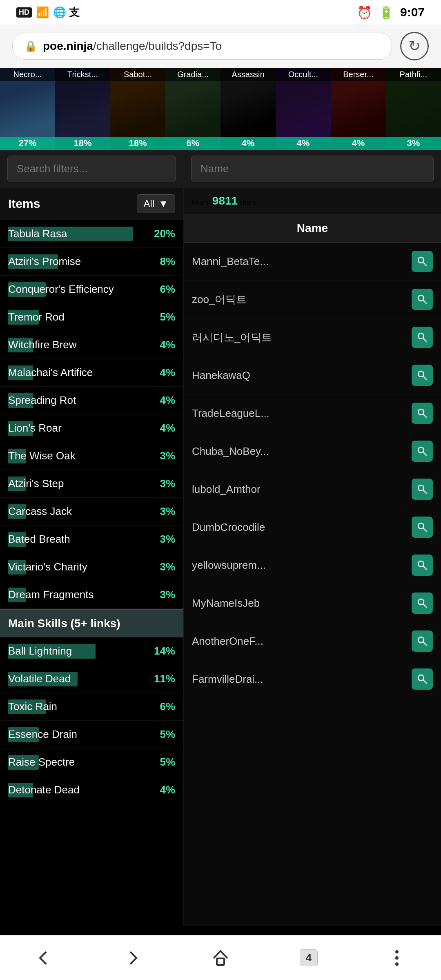 The width and height of the screenshot is (441, 980). Describe the element at coordinates (303, 74) in the screenshot. I see `class-label-occultist: Occult...` at that location.